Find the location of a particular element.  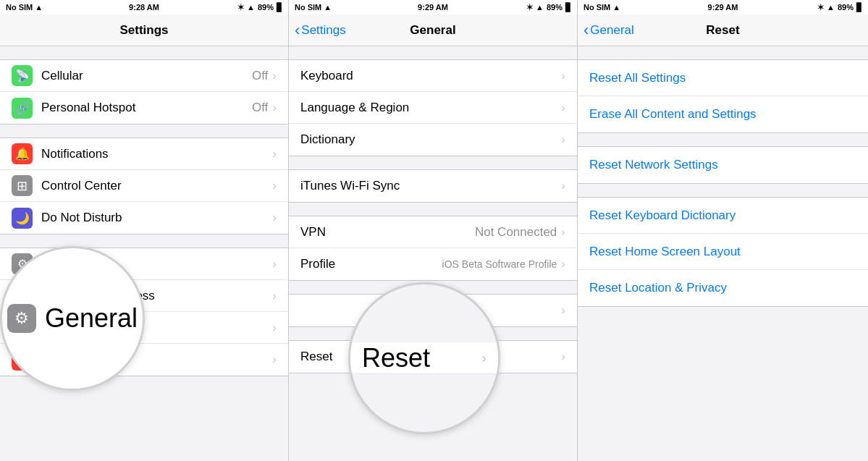

general-item-vpn: VPN Not Connected › is located at coordinates (433, 232).